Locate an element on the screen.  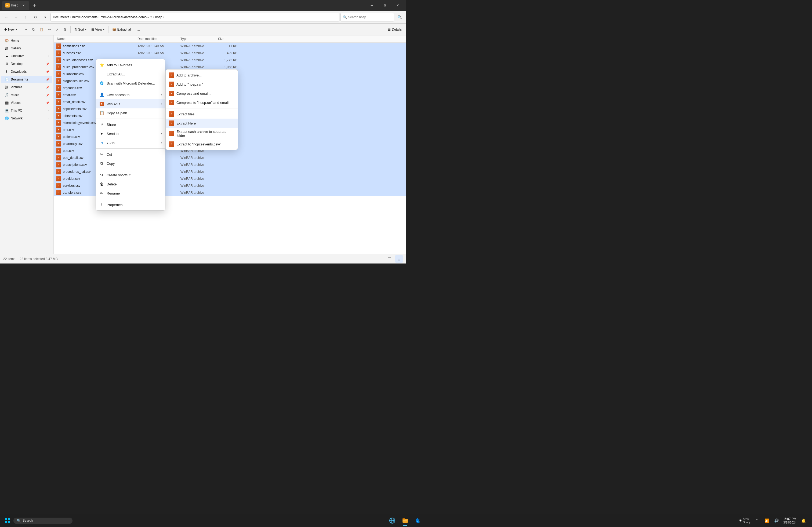
breadcrumb-hosp: hosp is located at coordinates (159, 17).